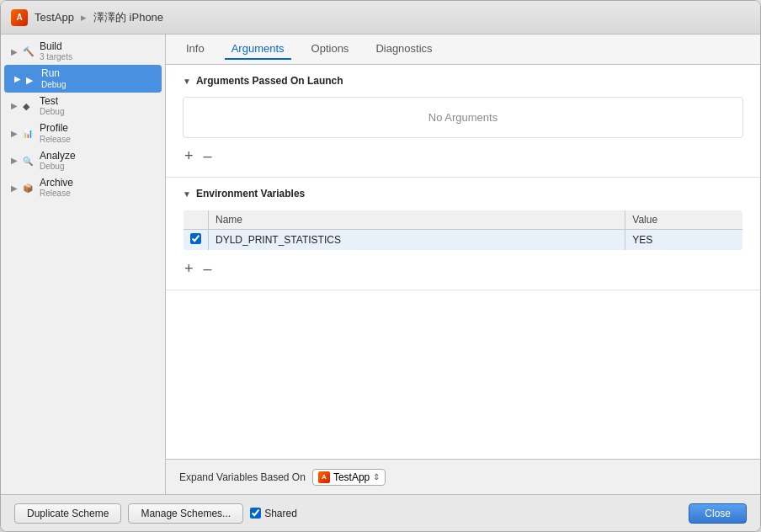 Image resolution: width=761 pixels, height=532 pixels. Describe the element at coordinates (82, 188) in the screenshot. I see `sidebar-item-archive: ▶ Archive Release` at that location.